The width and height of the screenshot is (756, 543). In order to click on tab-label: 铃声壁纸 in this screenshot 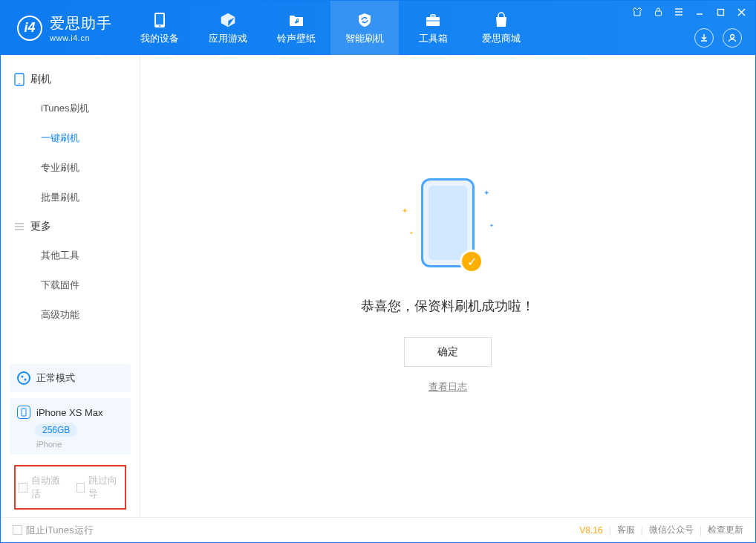, I will do `click(296, 39)`.